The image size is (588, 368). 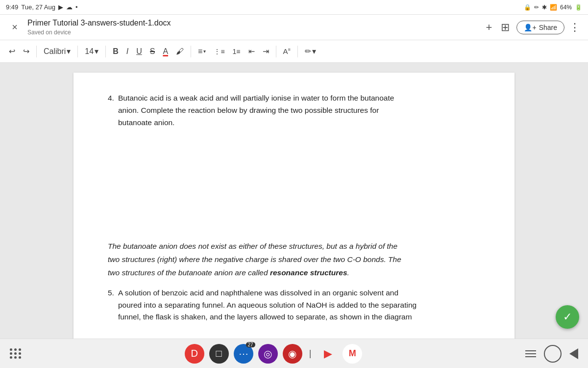 What do you see at coordinates (530, 27) in the screenshot?
I see `share-icon: 👤+` at bounding box center [530, 27].